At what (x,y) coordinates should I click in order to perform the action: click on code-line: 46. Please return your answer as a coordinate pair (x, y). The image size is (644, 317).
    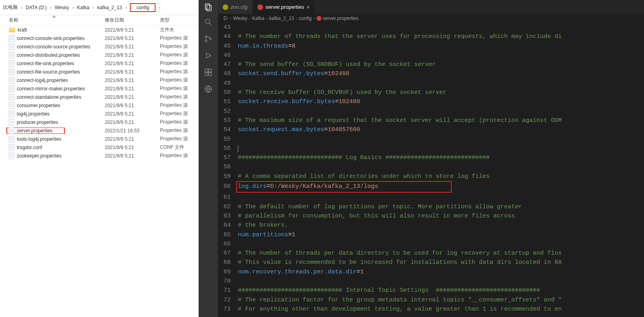
    Looking at the image, I should click on (428, 55).